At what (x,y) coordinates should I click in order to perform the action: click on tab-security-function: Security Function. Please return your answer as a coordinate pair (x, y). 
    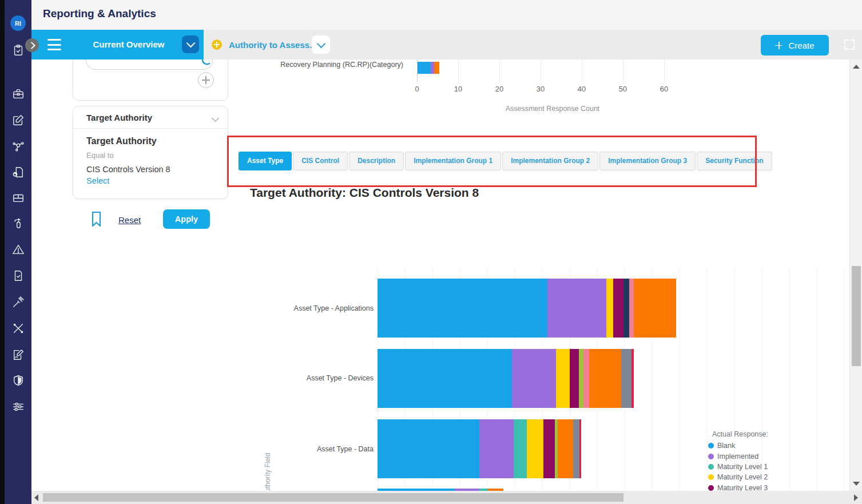
    Looking at the image, I should click on (734, 161).